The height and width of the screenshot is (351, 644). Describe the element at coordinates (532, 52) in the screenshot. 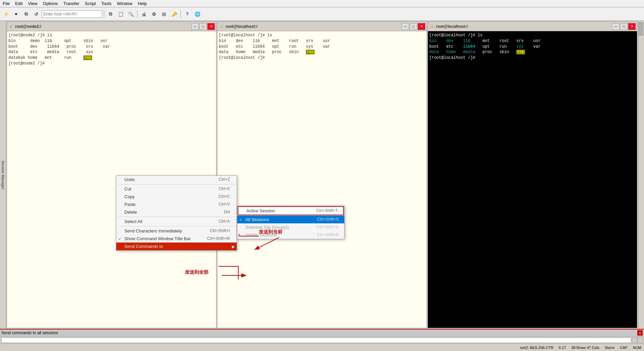

I see `panel3-line4: data home media proc sbin tmp` at that location.